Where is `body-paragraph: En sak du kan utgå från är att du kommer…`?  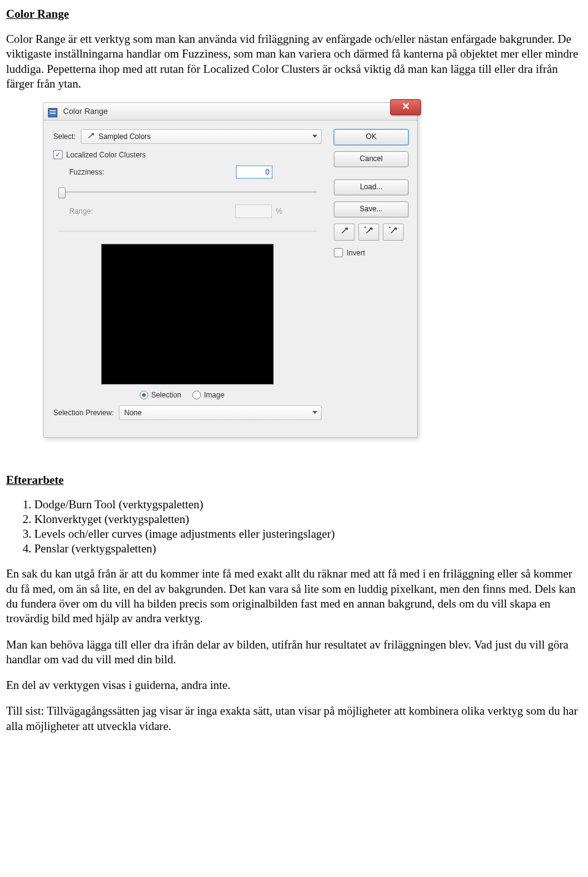
body-paragraph: En sak du kan utgå från är att du kommer… is located at coordinates (294, 597).